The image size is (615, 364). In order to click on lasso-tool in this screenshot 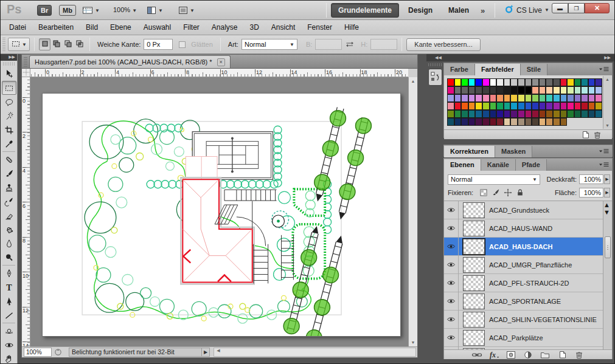, I will do `click(9, 102)`.